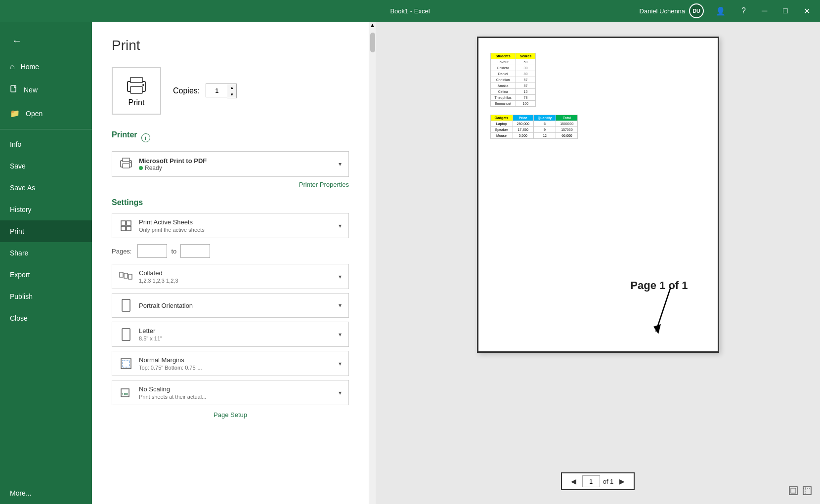  Describe the element at coordinates (573, 481) in the screenshot. I see `prev-page-btn: ◀` at that location.